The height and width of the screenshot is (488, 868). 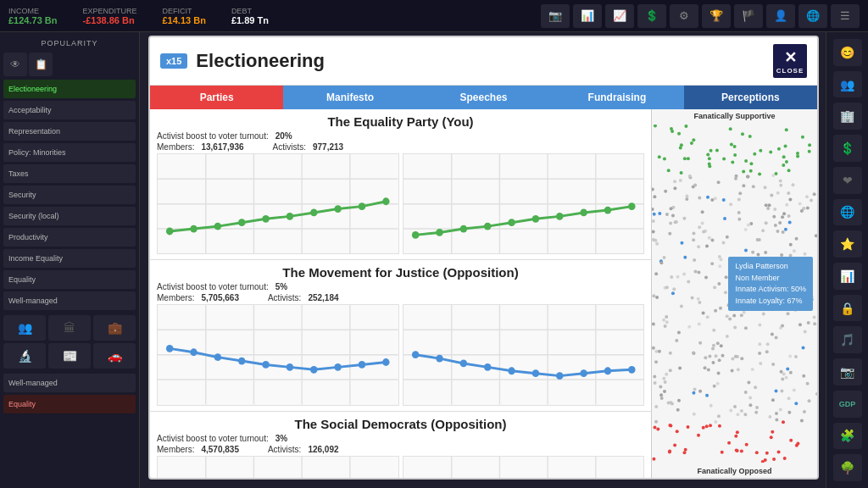 What do you see at coordinates (617, 97) in the screenshot?
I see `tab-fundraising: Fundraising` at bounding box center [617, 97].